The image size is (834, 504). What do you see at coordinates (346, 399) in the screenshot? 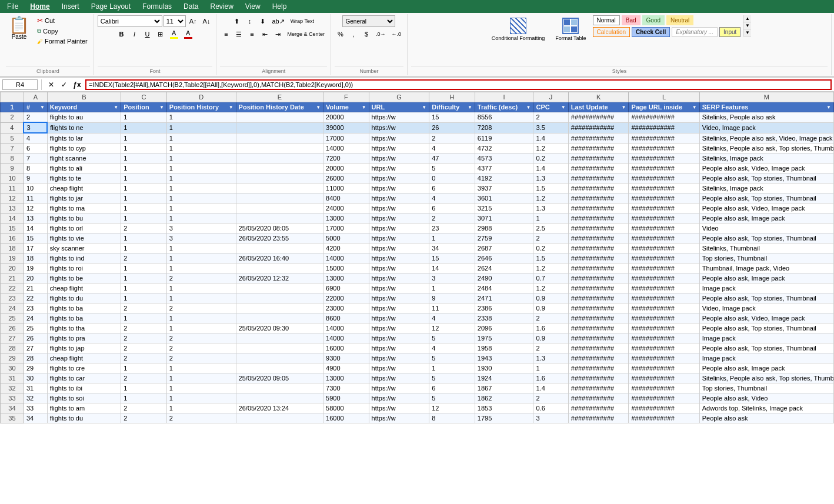
I see `table-cell: 5900` at bounding box center [346, 399].